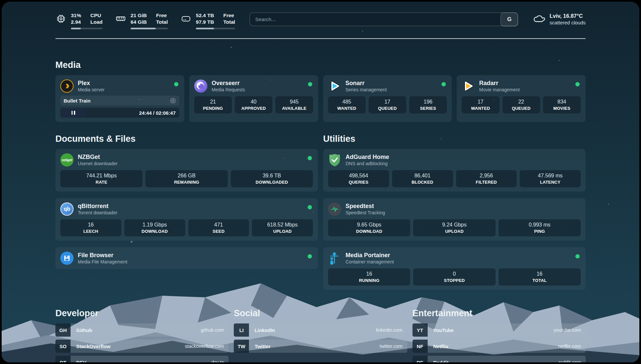 The height and width of the screenshot is (364, 641). I want to click on nzbget-stat-rate: 744.21 MbpsRATE, so click(102, 179).